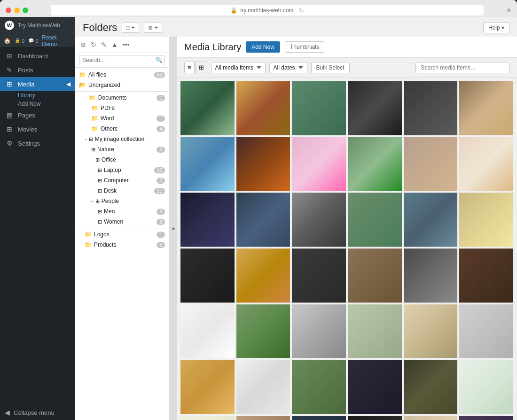 Image resolution: width=517 pixels, height=420 pixels. What do you see at coordinates (509, 10) in the screenshot?
I see `new-tab-button: +` at bounding box center [509, 10].